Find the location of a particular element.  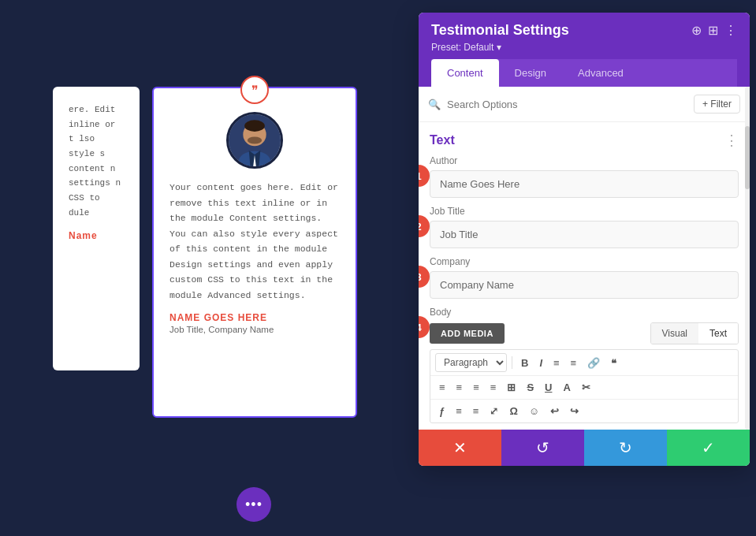

redo-editor-button: ↪ is located at coordinates (574, 411).